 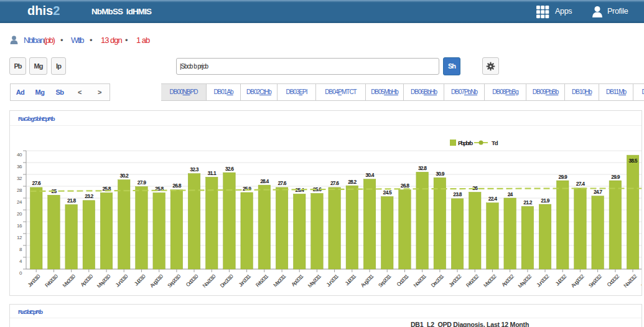 What do you see at coordinates (528, 202) in the screenshot?
I see `svg-text: 21.2` at bounding box center [528, 202].